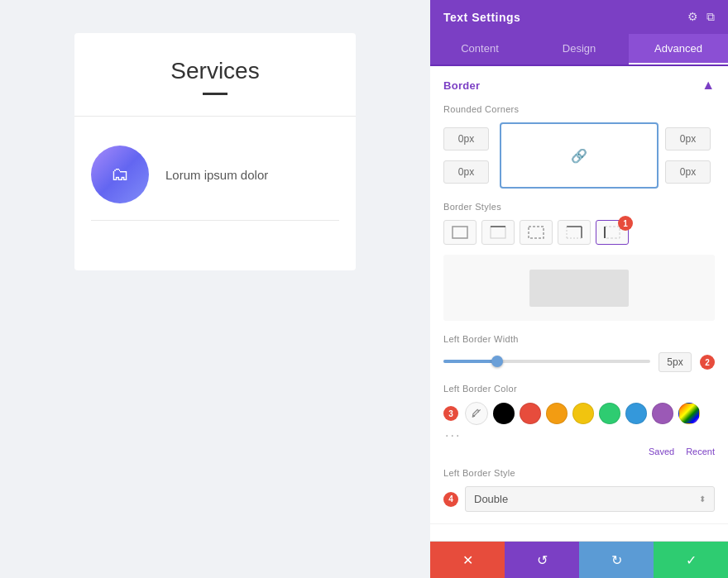 The width and height of the screenshot is (728, 578). What do you see at coordinates (462, 86) in the screenshot?
I see `section-title: Border` at bounding box center [462, 86].